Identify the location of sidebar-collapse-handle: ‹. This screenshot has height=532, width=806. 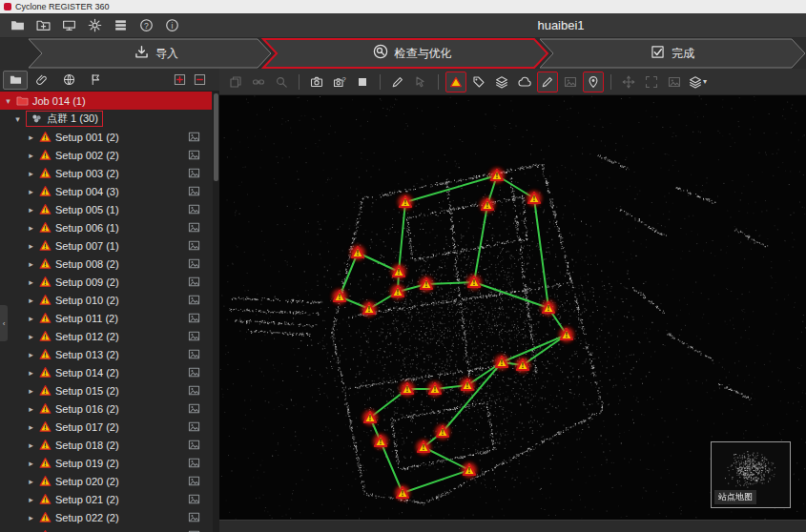
(4, 323).